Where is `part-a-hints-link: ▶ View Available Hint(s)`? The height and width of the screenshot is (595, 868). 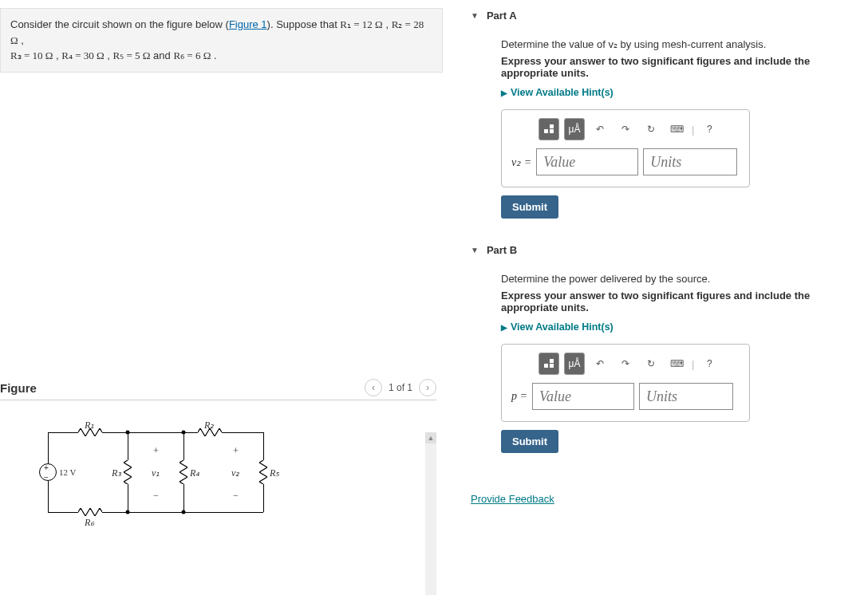
part-a-hints-link: ▶ View Available Hint(s) is located at coordinates (685, 93).